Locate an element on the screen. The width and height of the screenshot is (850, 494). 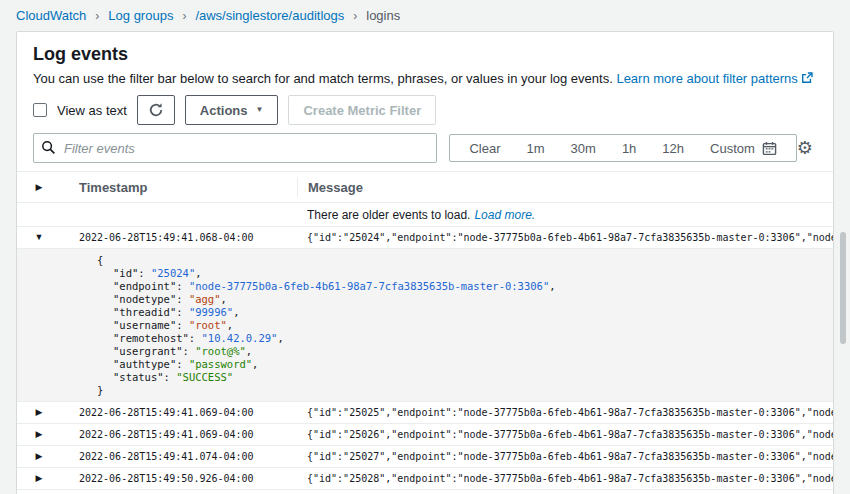
breadcrumb: CloudWatch › Log groups › /aws/singlesto… is located at coordinates (425, 16).